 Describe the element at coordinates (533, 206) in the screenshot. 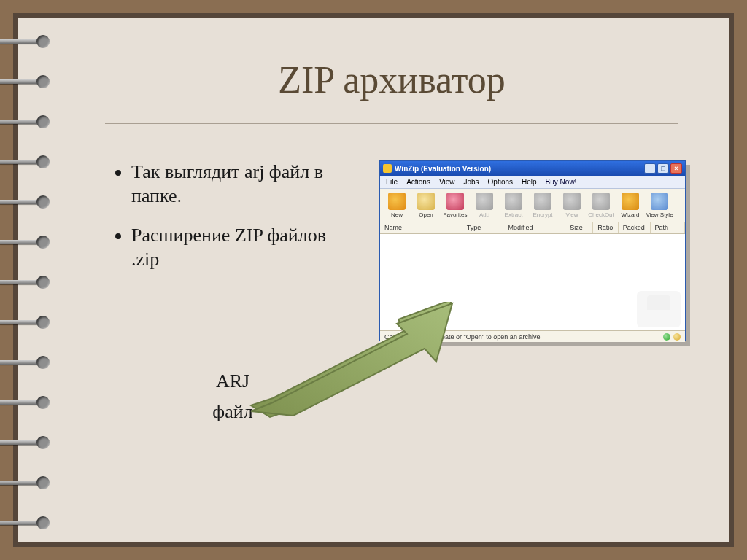

I see `winzip-toolbar: NewOpenFavoritesAddExtractEncryptViewChe…` at that location.